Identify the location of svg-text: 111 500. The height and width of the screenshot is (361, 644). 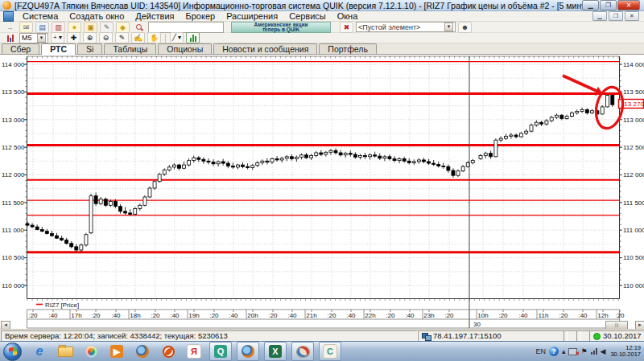
(634, 203).